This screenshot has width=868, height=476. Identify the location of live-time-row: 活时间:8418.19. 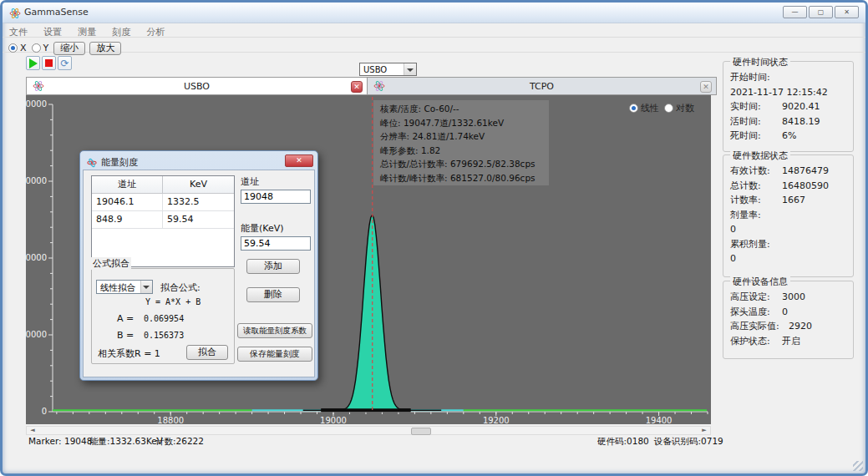
(789, 122).